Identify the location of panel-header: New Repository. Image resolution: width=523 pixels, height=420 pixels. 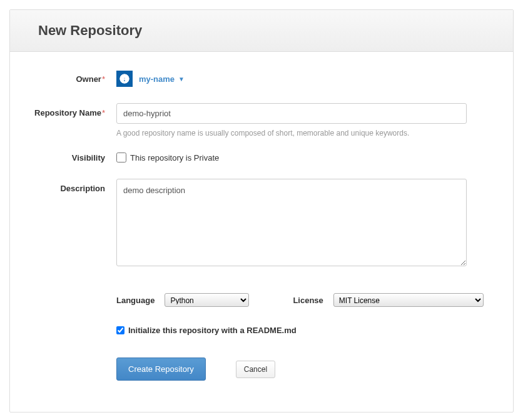
(262, 31).